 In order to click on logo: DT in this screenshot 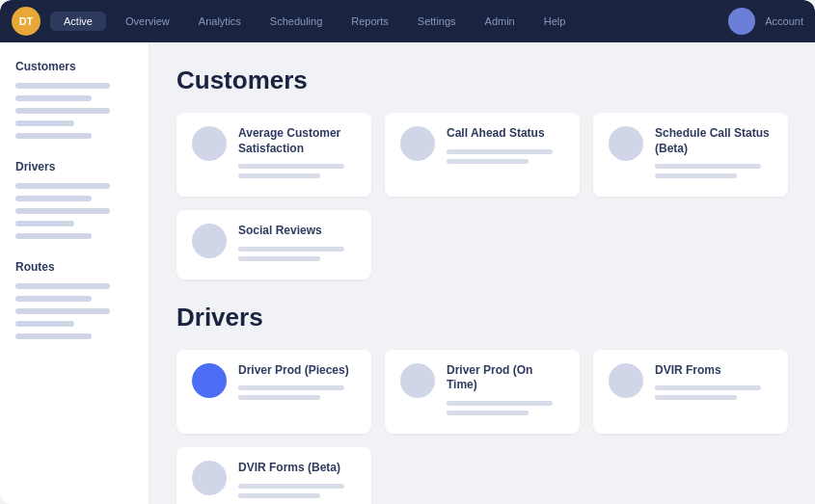, I will do `click(26, 21)`.